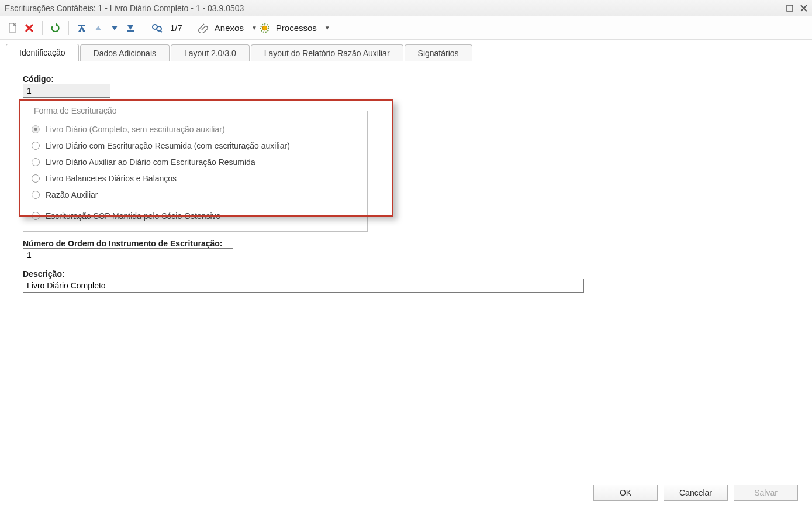  Describe the element at coordinates (98, 28) in the screenshot. I see `nav-prev-icon` at that location.